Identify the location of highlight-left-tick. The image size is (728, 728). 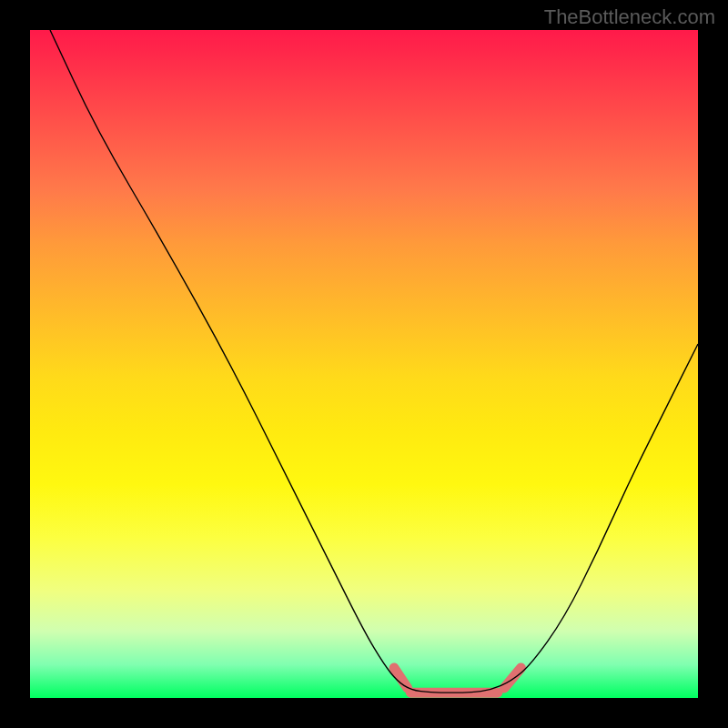
(400, 678).